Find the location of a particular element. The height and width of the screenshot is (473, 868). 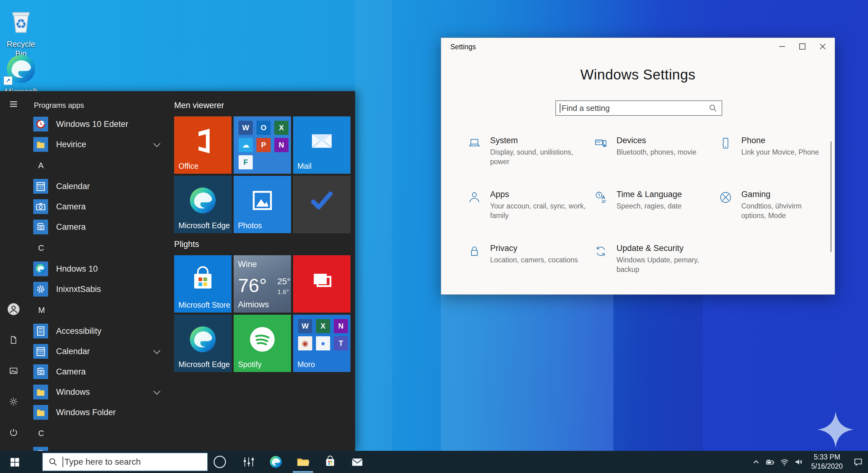

category-title: Phone is located at coordinates (780, 141).